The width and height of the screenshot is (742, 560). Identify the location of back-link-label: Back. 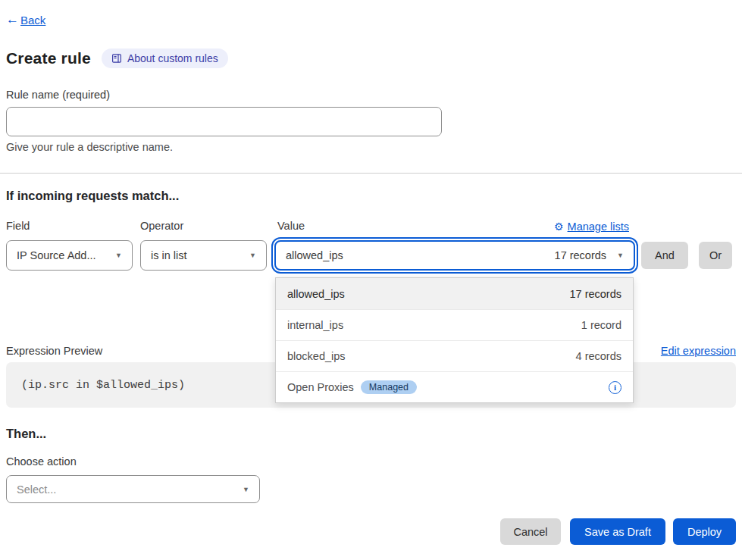
(33, 20).